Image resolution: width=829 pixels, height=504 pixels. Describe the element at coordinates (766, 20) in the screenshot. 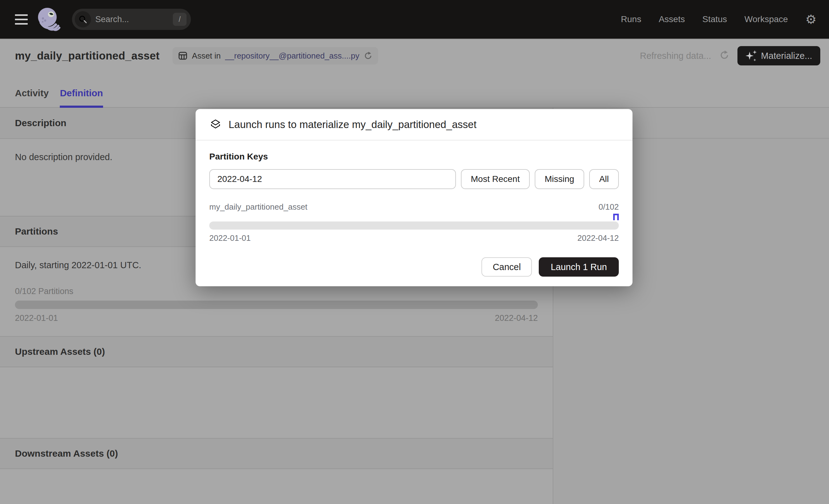

I see `nav-link-workspace: Workspace` at that location.